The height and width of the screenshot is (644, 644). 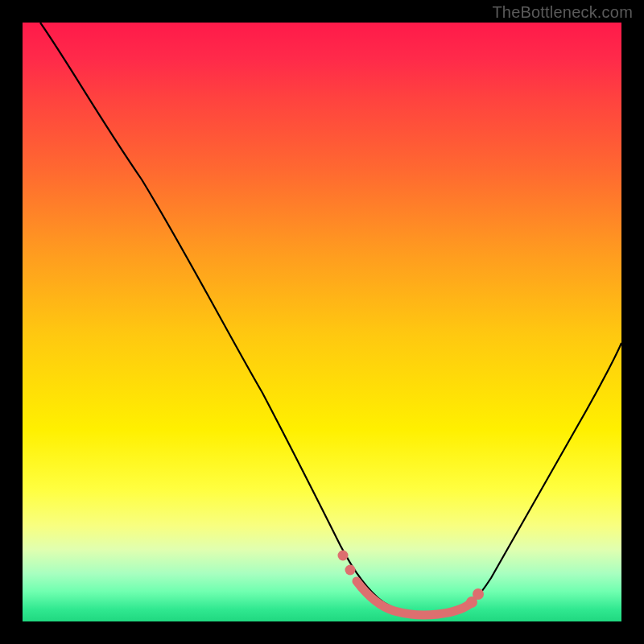 I want to click on optimal-range-highlight, so click(x=414, y=598).